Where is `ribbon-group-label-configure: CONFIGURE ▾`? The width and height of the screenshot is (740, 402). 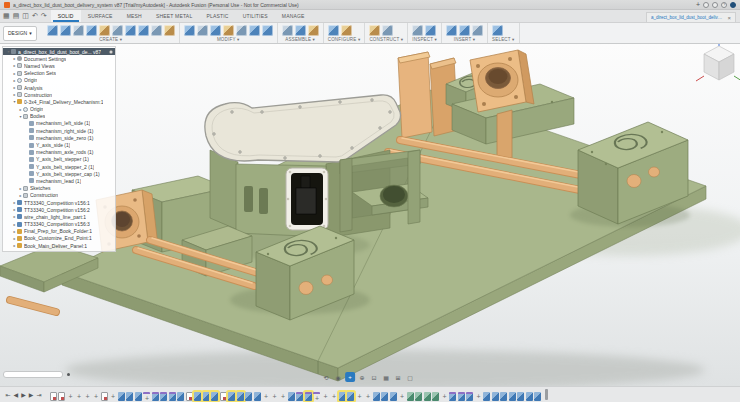 ribbon-group-label-configure: CONFIGURE ▾ is located at coordinates (344, 40).